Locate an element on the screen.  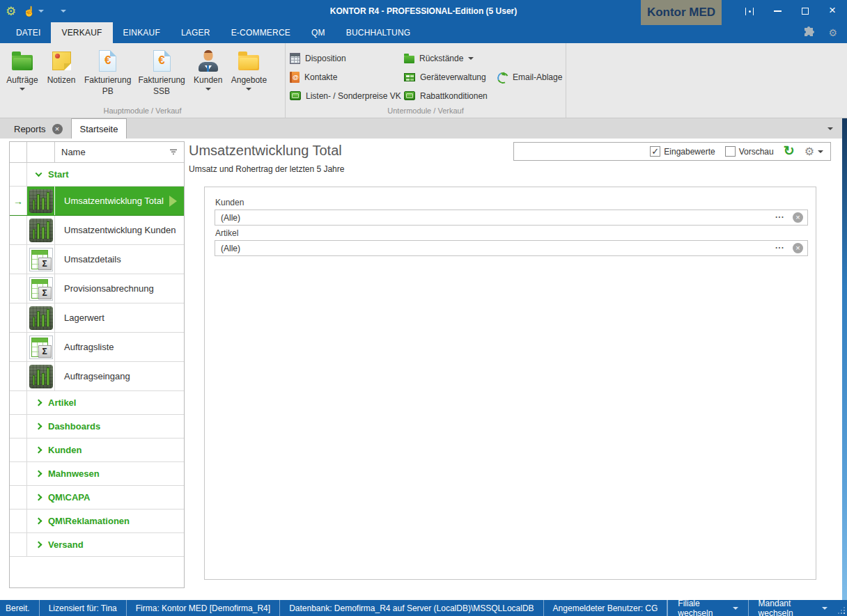
sum-table-icon is located at coordinates (41, 260).